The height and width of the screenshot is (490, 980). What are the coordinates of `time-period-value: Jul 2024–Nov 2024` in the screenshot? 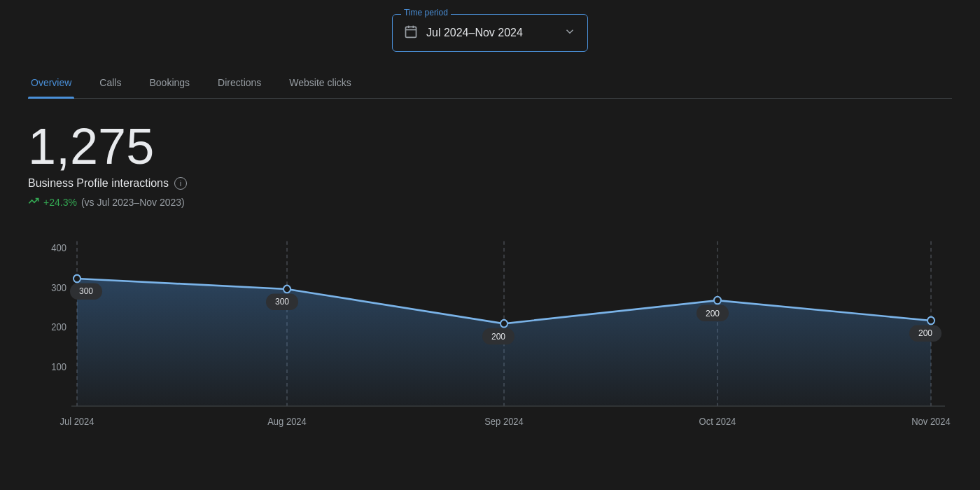 It's located at (491, 33).